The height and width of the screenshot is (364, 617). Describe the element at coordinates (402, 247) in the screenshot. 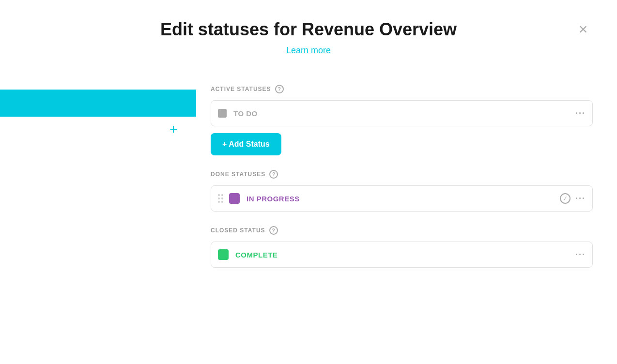

I see `closed-status-section: CLOSED STATUS ? COMPLETE ···` at that location.